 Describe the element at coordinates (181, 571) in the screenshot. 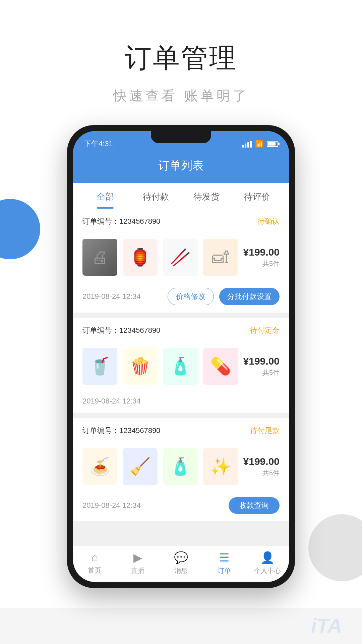

I see `nav-label-message: 消息` at that location.